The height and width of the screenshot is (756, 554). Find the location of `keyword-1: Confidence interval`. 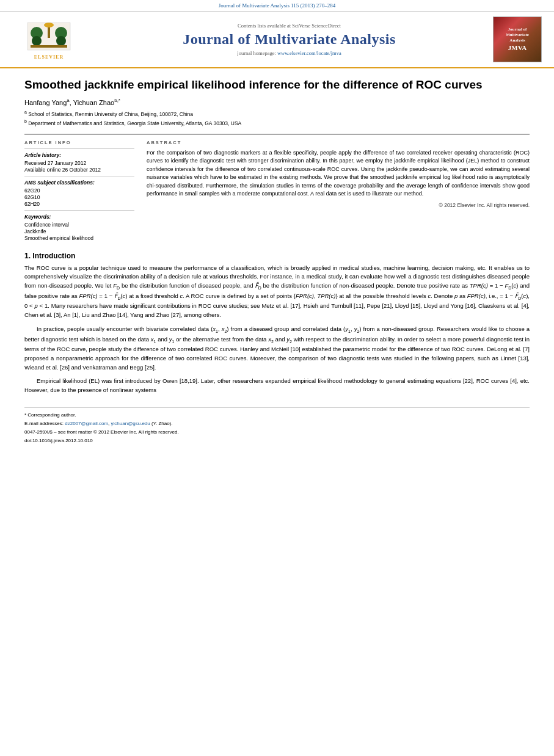

keyword-1: Confidence interval is located at coordinates (79, 225).